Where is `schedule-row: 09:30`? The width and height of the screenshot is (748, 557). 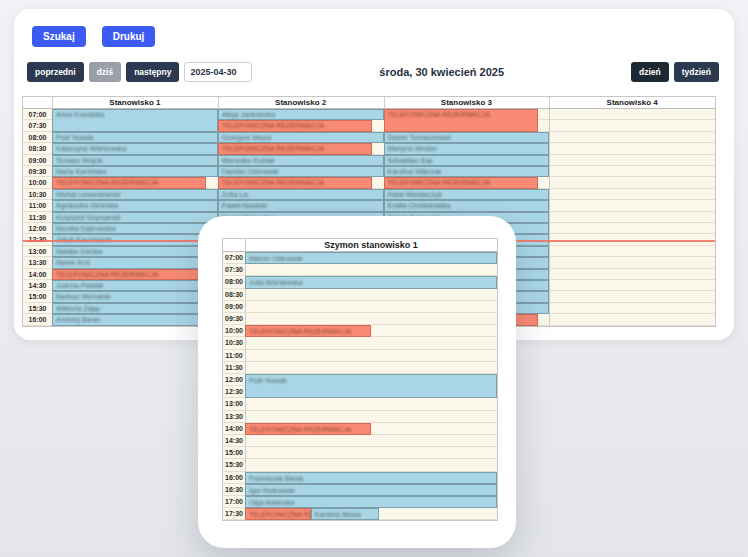 schedule-row: 09:30 is located at coordinates (360, 319).